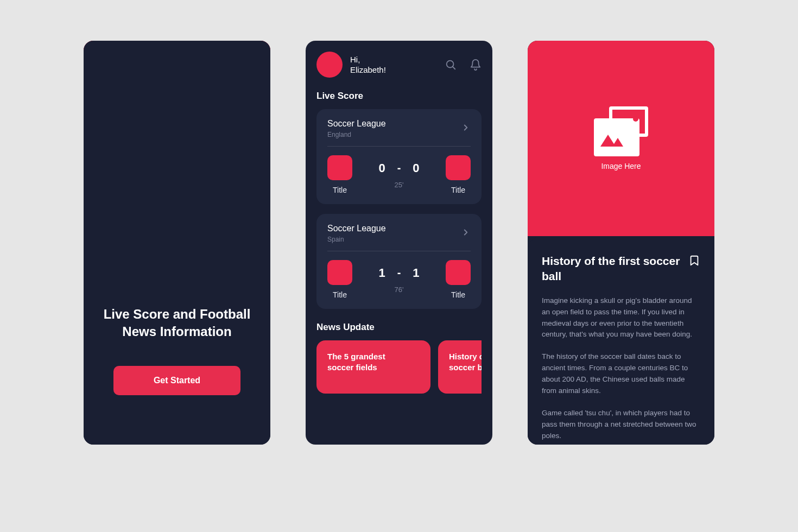 The height and width of the screenshot is (532, 798). What do you see at coordinates (177, 171) in the screenshot?
I see `hero-area: Image Here` at bounding box center [177, 171].